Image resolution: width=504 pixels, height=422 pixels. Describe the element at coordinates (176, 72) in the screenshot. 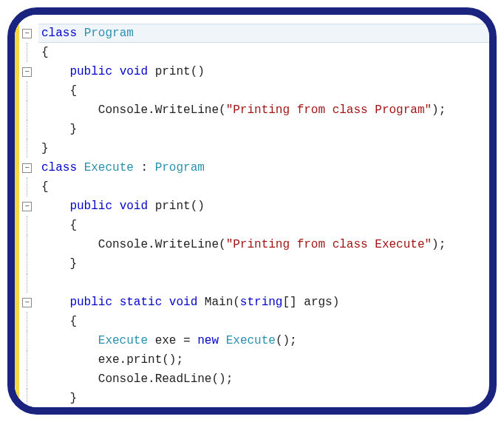

I see `token-plain: print()` at that location.